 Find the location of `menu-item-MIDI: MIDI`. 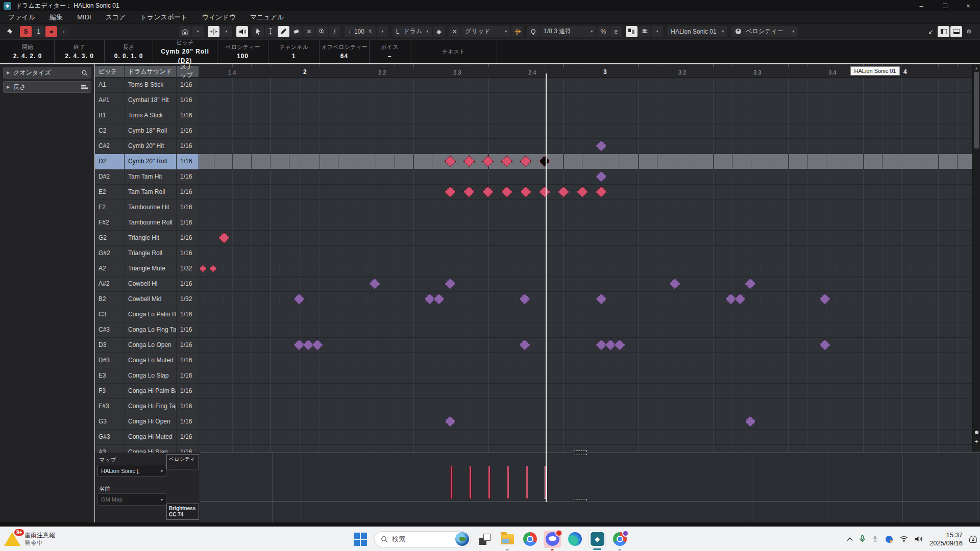

menu-item-MIDI: MIDI is located at coordinates (84, 17).